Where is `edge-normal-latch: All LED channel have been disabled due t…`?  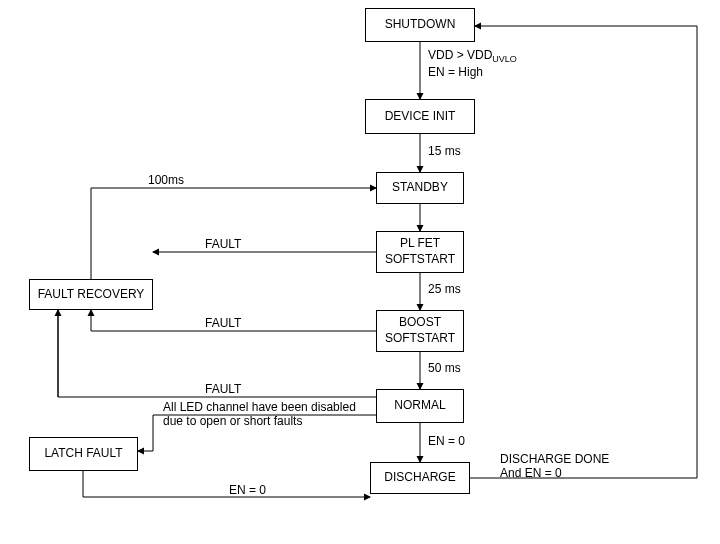 edge-normal-latch: All LED channel have been disabled due t… is located at coordinates (260, 414).